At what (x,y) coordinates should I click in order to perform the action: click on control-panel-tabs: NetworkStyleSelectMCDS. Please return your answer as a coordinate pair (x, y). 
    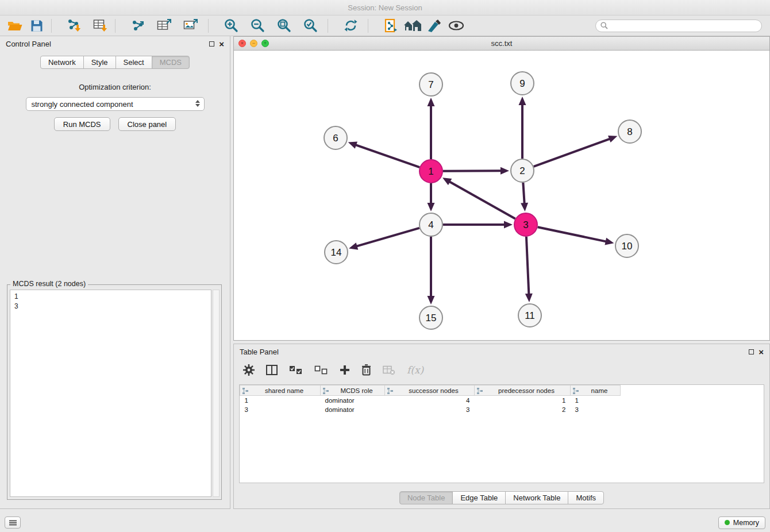
    Looking at the image, I should click on (115, 62).